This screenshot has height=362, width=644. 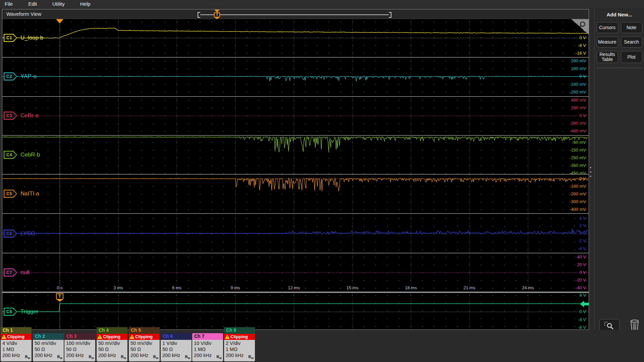 I want to click on horizontal-position-bar: T, so click(x=294, y=15).